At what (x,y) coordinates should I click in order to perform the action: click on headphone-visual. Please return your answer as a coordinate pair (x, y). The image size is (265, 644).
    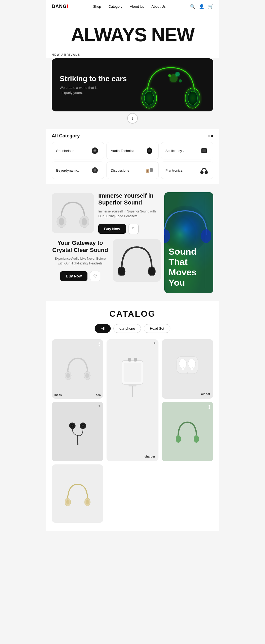
    Looking at the image, I should click on (171, 85).